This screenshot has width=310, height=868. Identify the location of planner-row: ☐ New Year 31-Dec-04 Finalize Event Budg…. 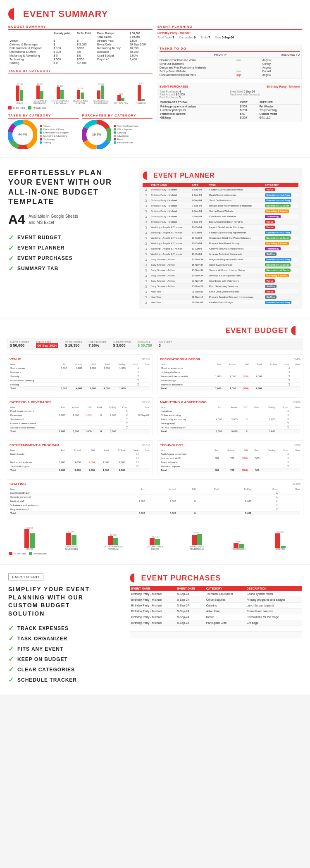
(221, 302).